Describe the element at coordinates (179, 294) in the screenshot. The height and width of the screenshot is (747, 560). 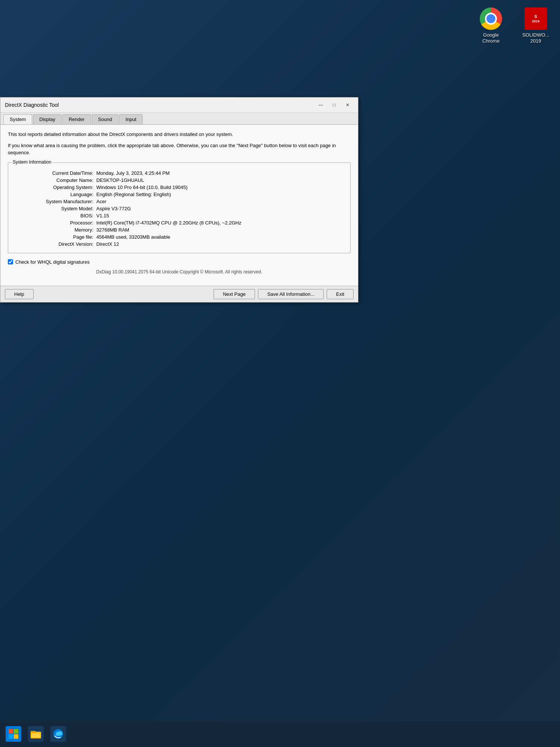
I see `window-footer: Help Next Page Save All Information... E…` at that location.